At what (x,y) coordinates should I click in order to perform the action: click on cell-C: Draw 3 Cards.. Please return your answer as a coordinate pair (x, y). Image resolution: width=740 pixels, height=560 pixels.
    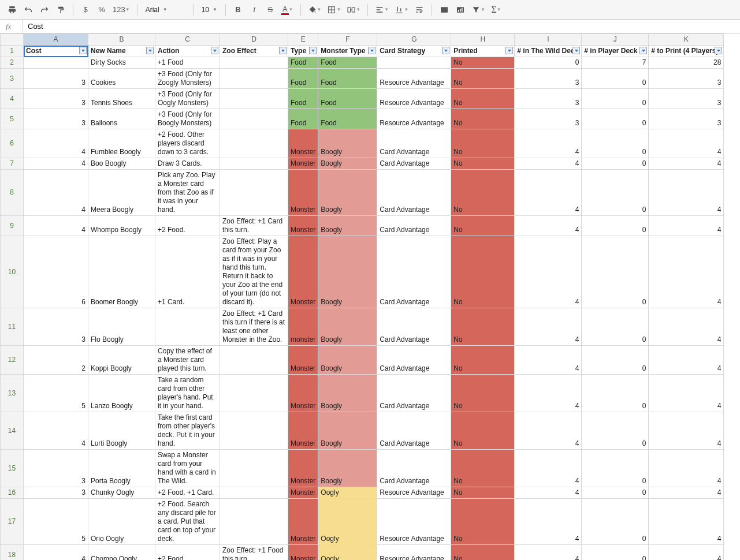
    Looking at the image, I should click on (188, 164).